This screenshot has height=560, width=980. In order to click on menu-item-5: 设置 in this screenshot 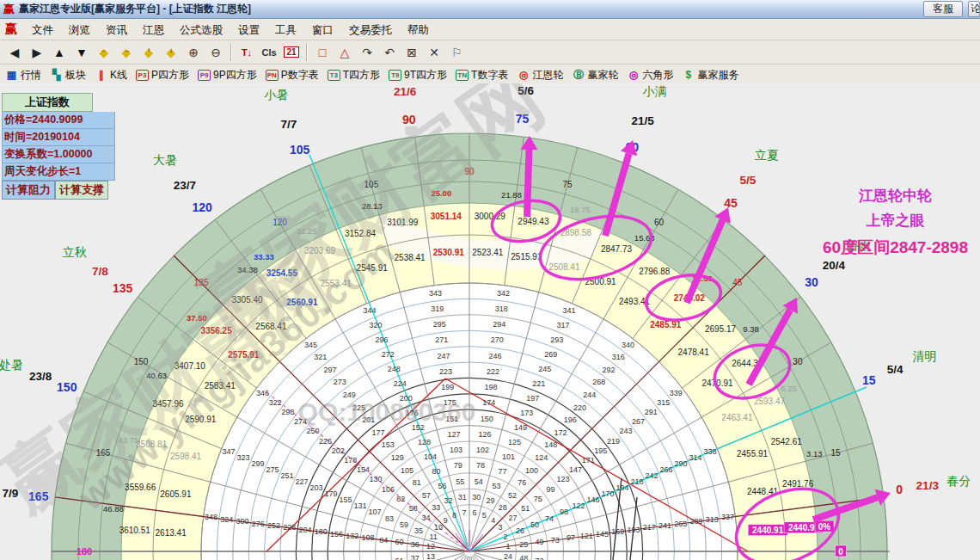, I will do `click(249, 30)`.